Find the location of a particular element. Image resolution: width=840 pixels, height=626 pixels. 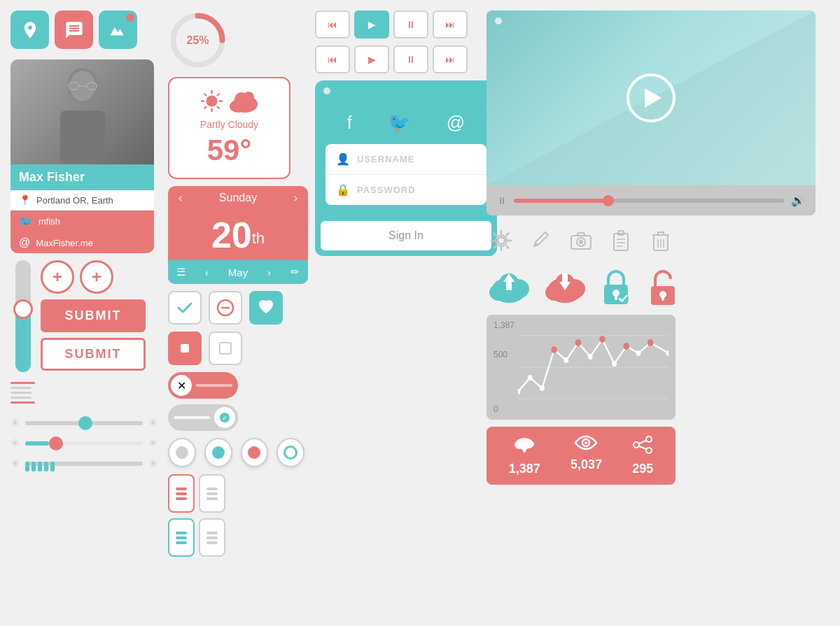

video-screen is located at coordinates (651, 98).